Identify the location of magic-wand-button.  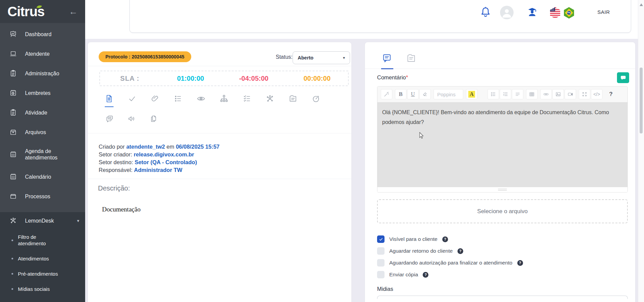
(387, 94).